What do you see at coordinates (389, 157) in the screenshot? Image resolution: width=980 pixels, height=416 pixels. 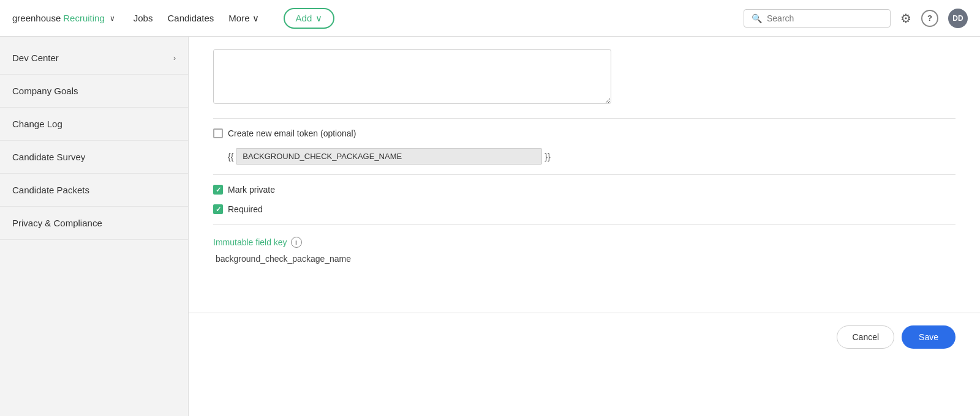 I see `token-input` at bounding box center [389, 157].